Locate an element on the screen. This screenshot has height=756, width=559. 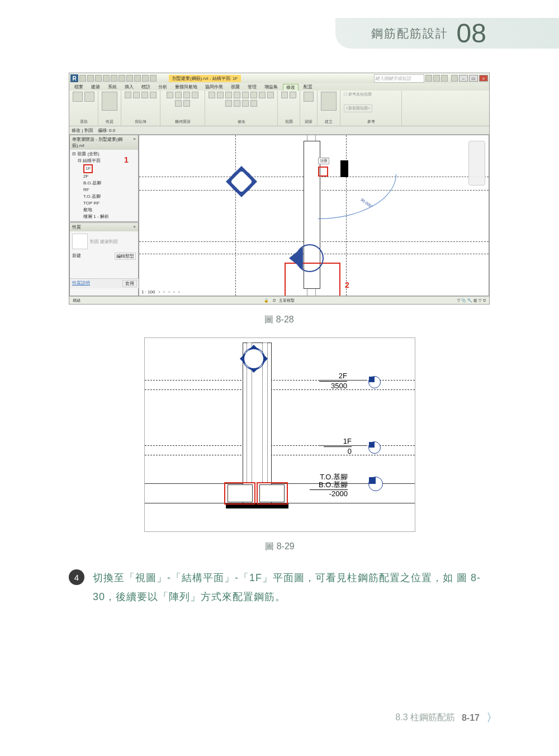
tab-analyze: 分析 is located at coordinates (163, 87).